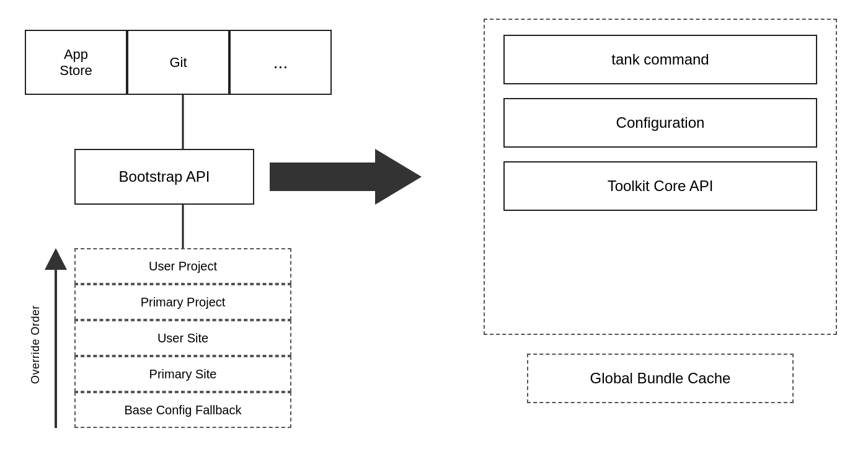 This screenshot has height=459, width=868. What do you see at coordinates (184, 375) in the screenshot?
I see `primary-site-label: Primary Site` at bounding box center [184, 375].